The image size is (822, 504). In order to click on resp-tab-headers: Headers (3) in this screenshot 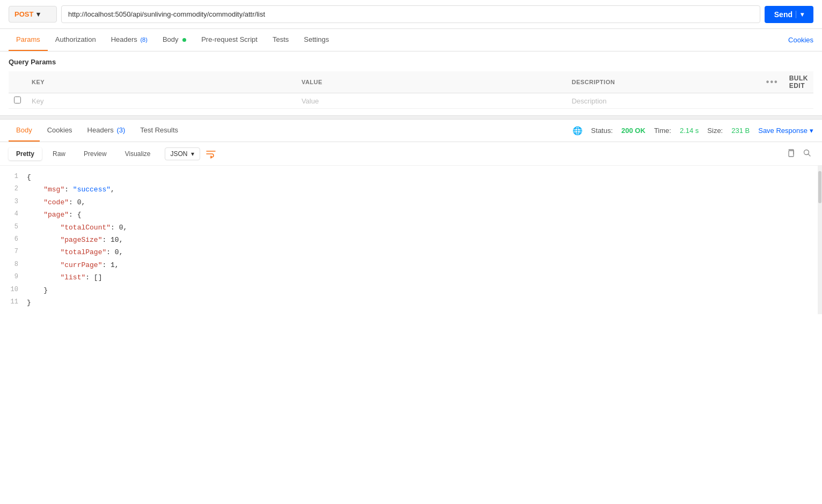, I will do `click(106, 131)`.